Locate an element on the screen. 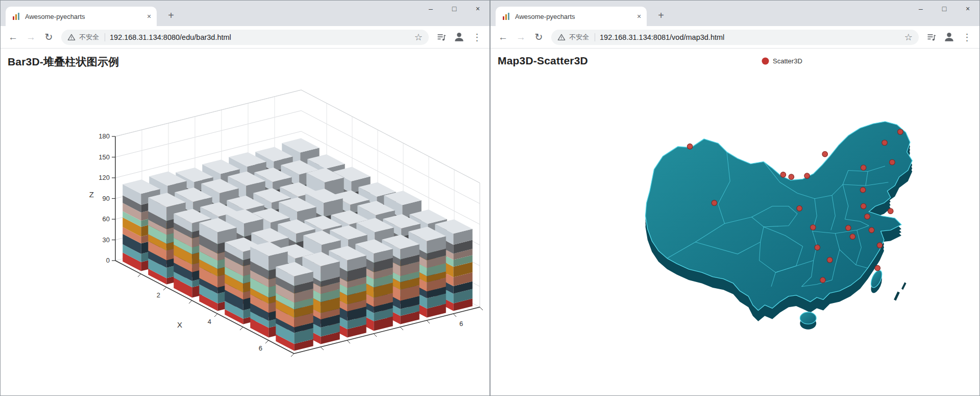 Image resolution: width=980 pixels, height=396 pixels. url-text: 192.168.31.134:8081/vod/map3d.html is located at coordinates (750, 37).